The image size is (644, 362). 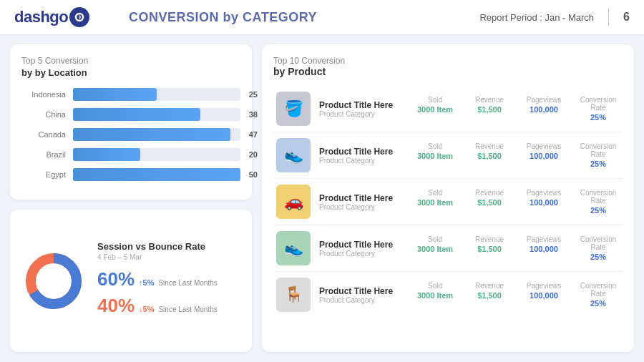 I want to click on session-since: Since Last Months, so click(x=187, y=283).